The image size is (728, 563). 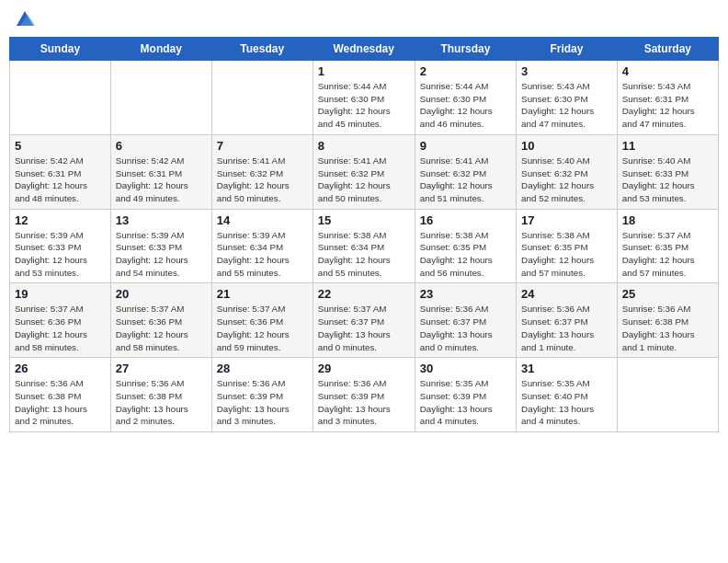 What do you see at coordinates (465, 221) in the screenshot?
I see `cell-date-number: 16` at bounding box center [465, 221].